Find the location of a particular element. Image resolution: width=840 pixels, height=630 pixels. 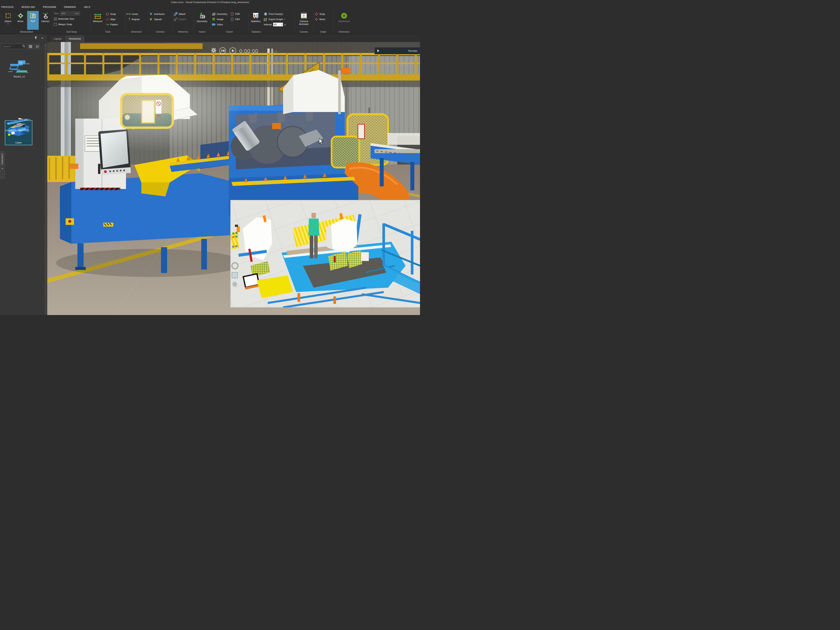

export-image-icon is located at coordinates (213, 19).